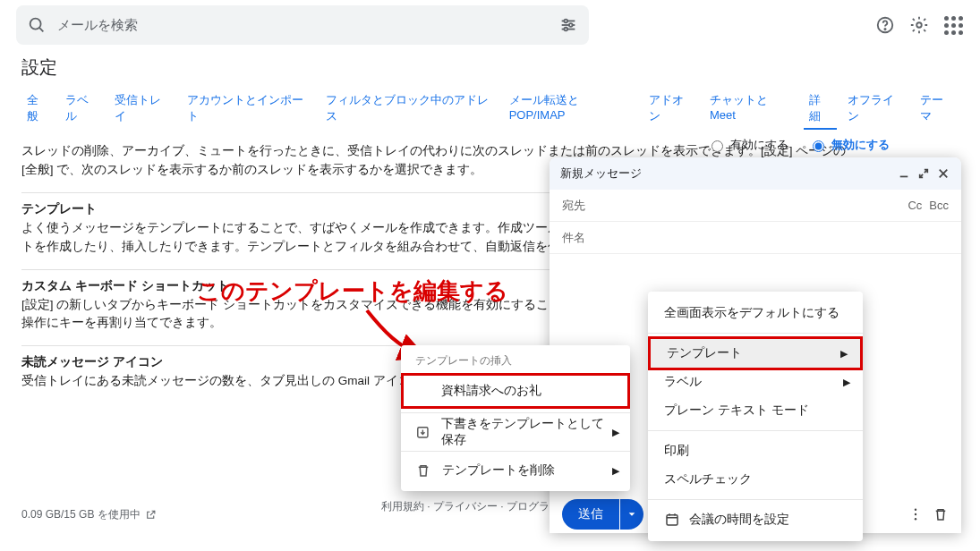 This screenshot has height=551, width=980. I want to click on close-icon, so click(944, 174).